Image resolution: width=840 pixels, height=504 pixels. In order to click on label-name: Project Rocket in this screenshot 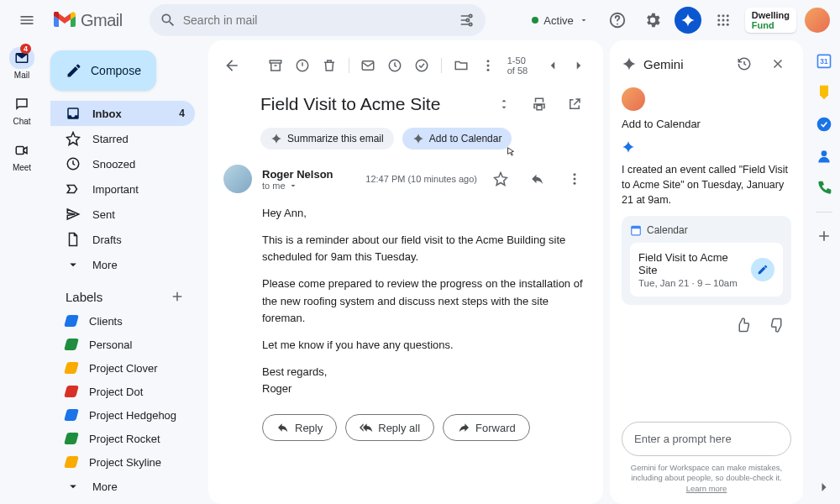, I will do `click(124, 438)`.